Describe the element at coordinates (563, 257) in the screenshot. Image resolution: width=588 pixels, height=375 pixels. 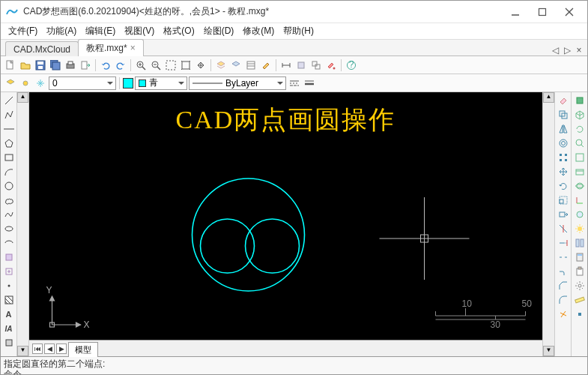
I see `break-icon` at that location.